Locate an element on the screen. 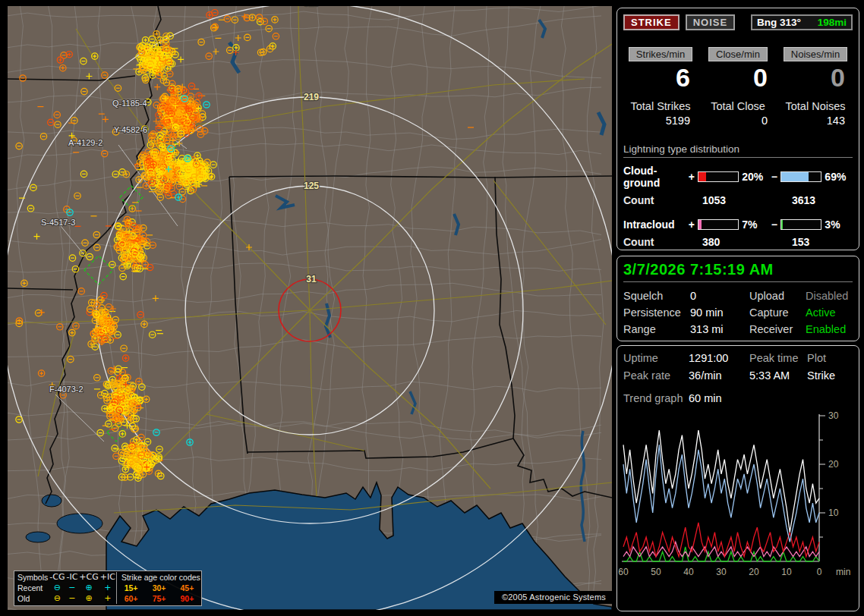 The height and width of the screenshot is (616, 864). bearing-value: Bng 313° is located at coordinates (779, 23).